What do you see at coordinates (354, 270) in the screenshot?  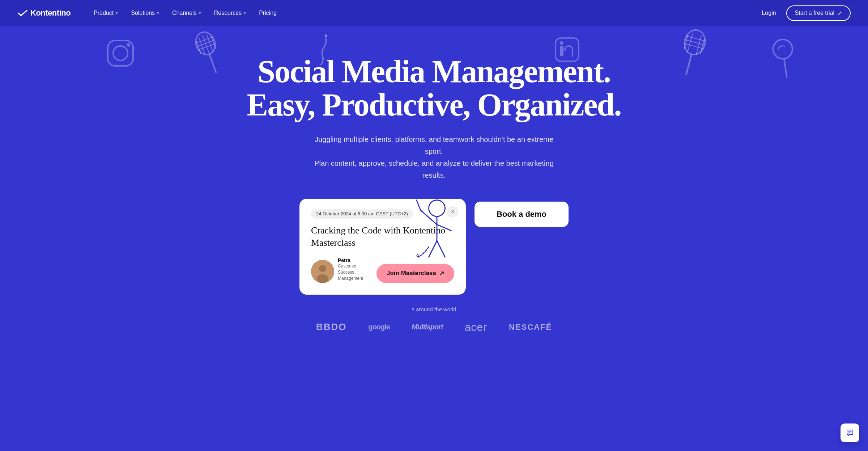 I see `popup-person-info: Petra Customer Success Management` at bounding box center [354, 270].